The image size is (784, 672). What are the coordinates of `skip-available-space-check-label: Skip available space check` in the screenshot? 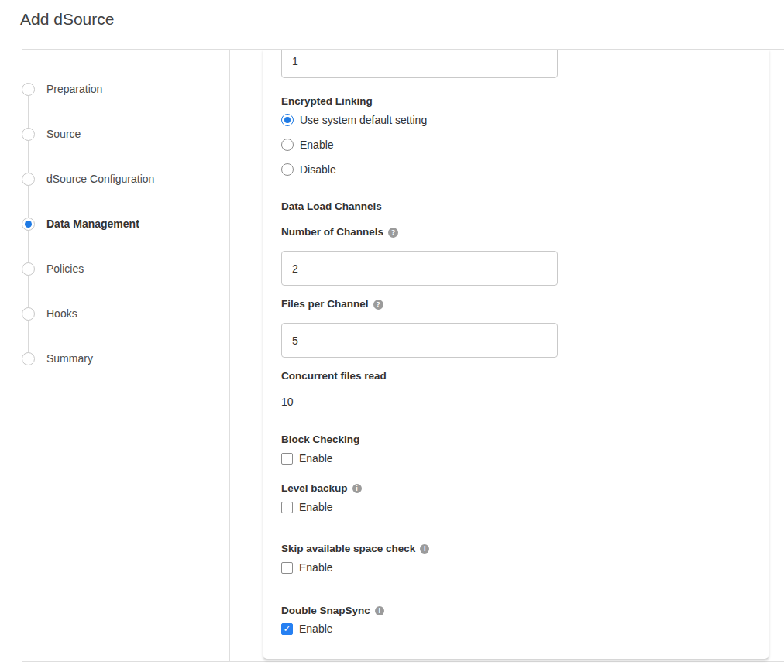 It's located at (349, 549).